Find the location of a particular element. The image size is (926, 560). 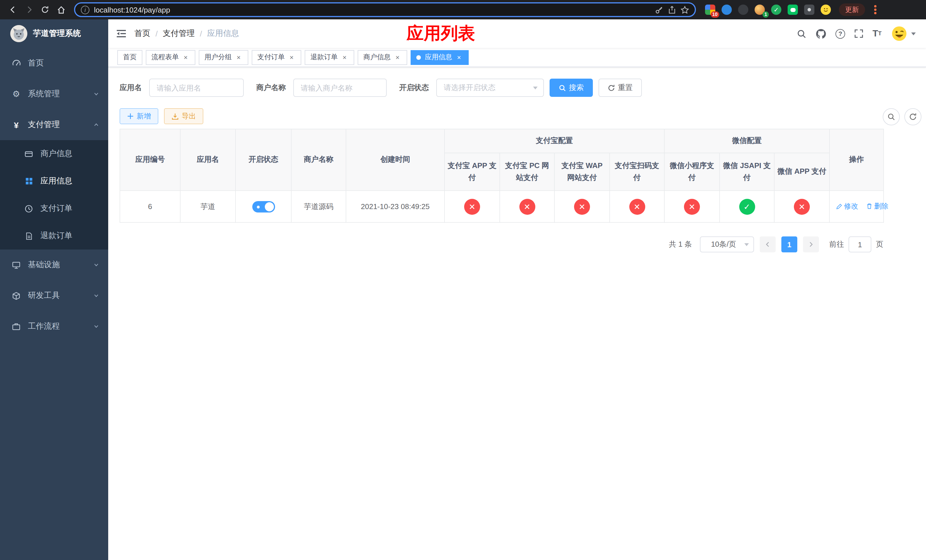

extension-dark-icon is located at coordinates (743, 10).